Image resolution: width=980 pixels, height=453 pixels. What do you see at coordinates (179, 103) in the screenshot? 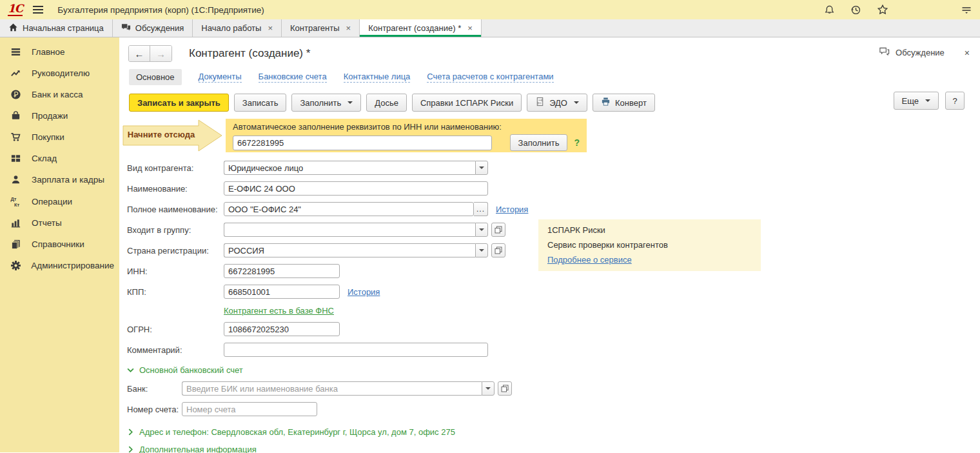
I see `save-and-close-button: Записать и закрыть` at bounding box center [179, 103].